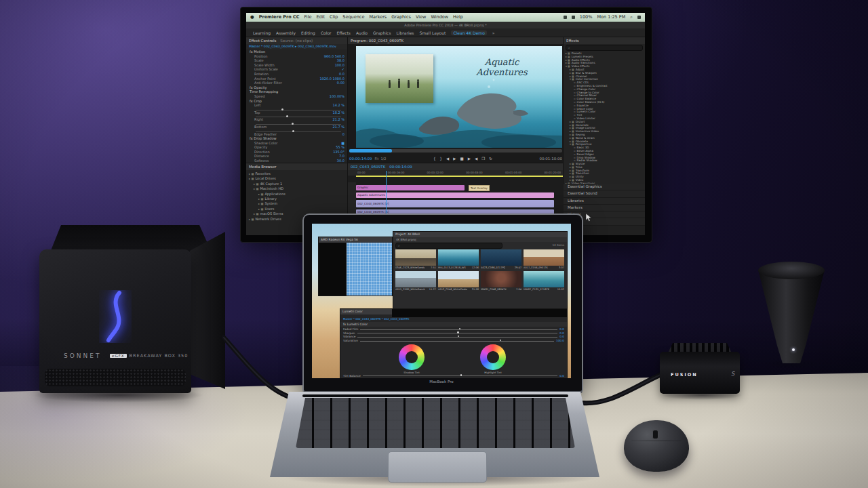 The height and width of the screenshot is (488, 868). What do you see at coordinates (355, 266) in the screenshot?
I see `gpu-monitor-window: AMD Radeon RX Vega 56` at bounding box center [355, 266].